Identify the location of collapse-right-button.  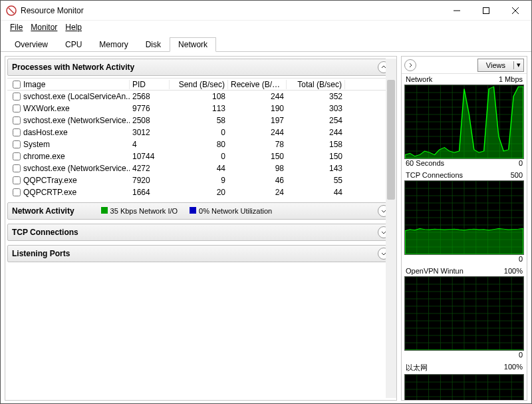
(410, 65).